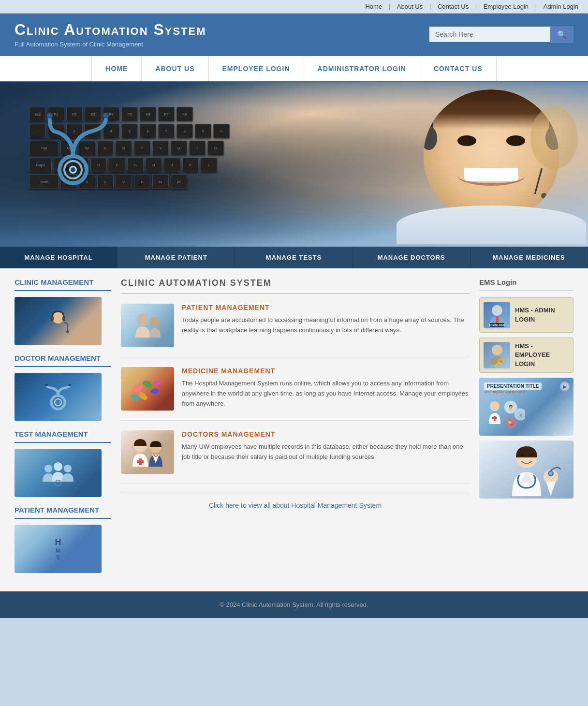 The image size is (588, 706). Describe the element at coordinates (176, 257) in the screenshot. I see `tab-patient: MANAGE PATIENT` at that location.